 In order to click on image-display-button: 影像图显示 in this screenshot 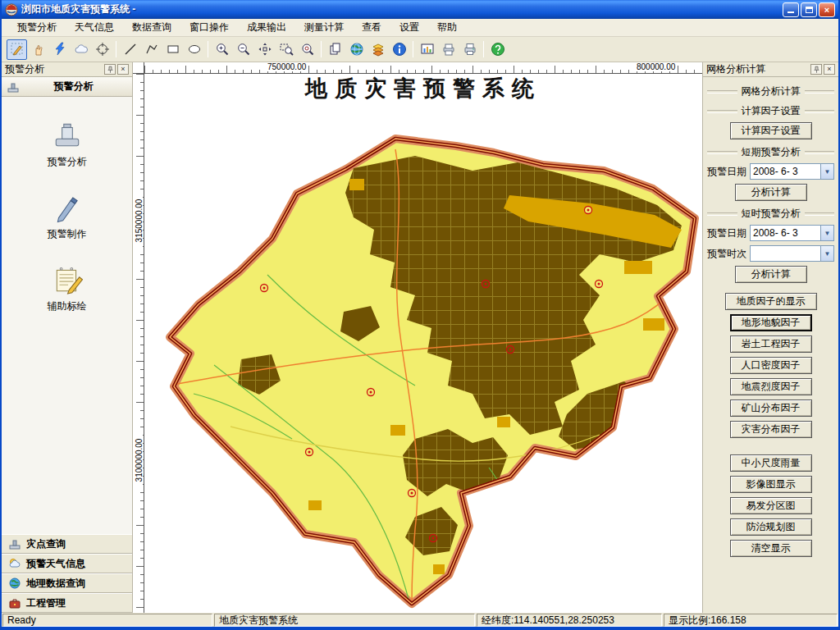, I will do `click(771, 484)`.